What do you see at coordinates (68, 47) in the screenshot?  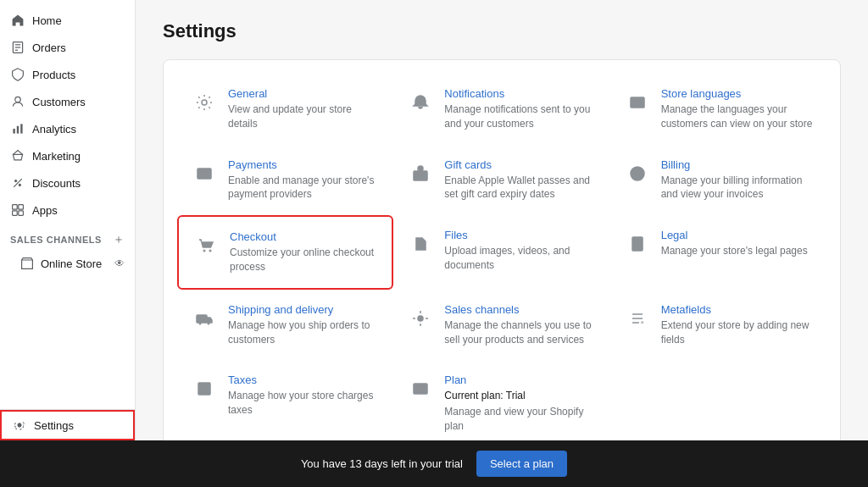 I see `sidebar-item-orders: Orders` at bounding box center [68, 47].